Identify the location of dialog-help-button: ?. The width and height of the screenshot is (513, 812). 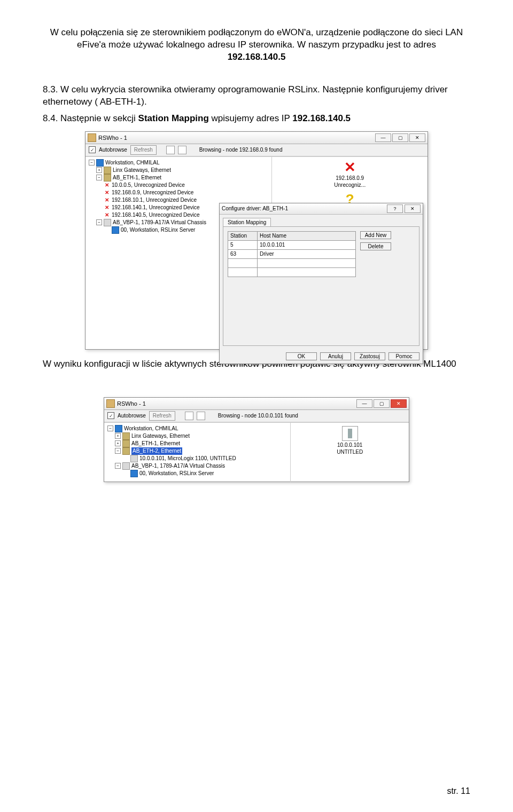
(395, 209).